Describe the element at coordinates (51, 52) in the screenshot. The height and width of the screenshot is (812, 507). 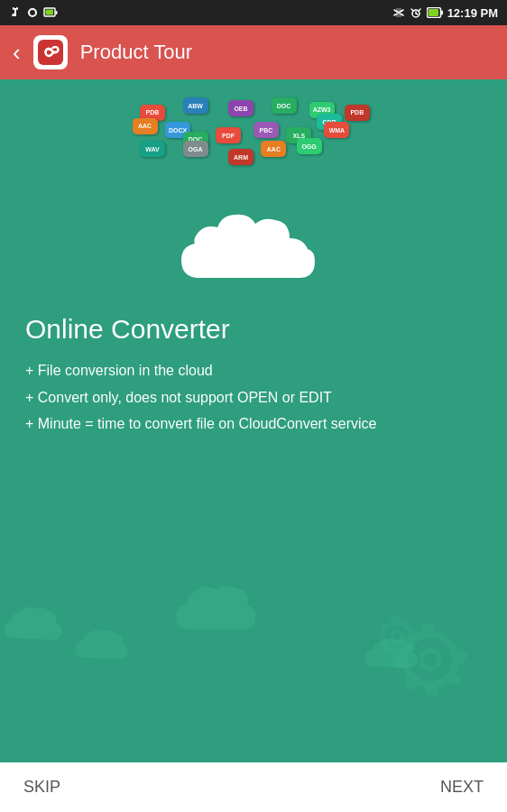
I see `app-icon` at that location.